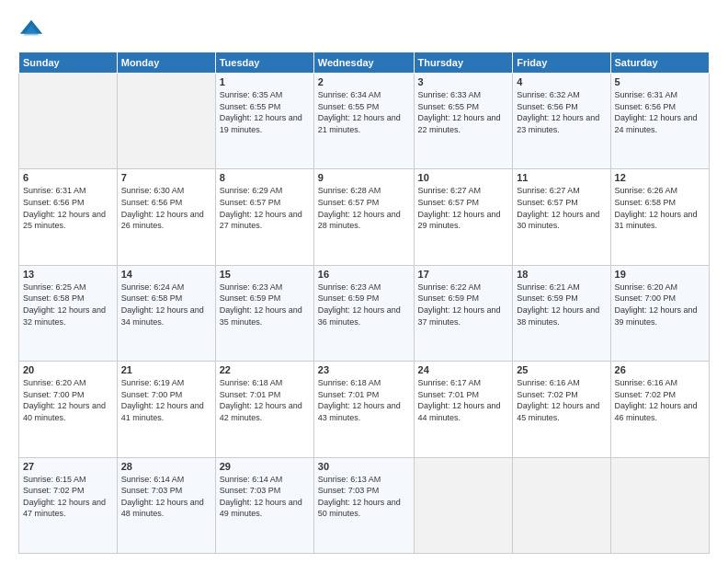 This screenshot has height=563, width=728. Describe the element at coordinates (561, 208) in the screenshot. I see `day-info: Sunrise: 6:27 AM Sunset: 6:57 PM Dayligh…` at that location.